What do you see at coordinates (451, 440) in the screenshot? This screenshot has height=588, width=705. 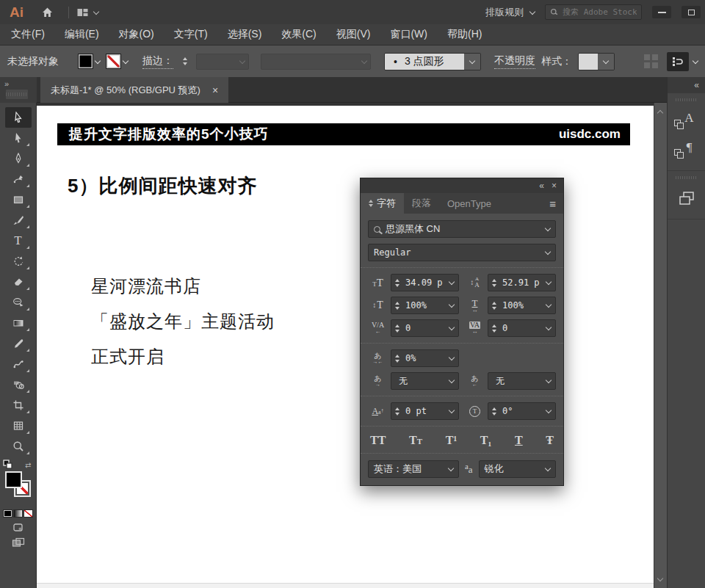 I see `superscript-button: T¹` at bounding box center [451, 440].